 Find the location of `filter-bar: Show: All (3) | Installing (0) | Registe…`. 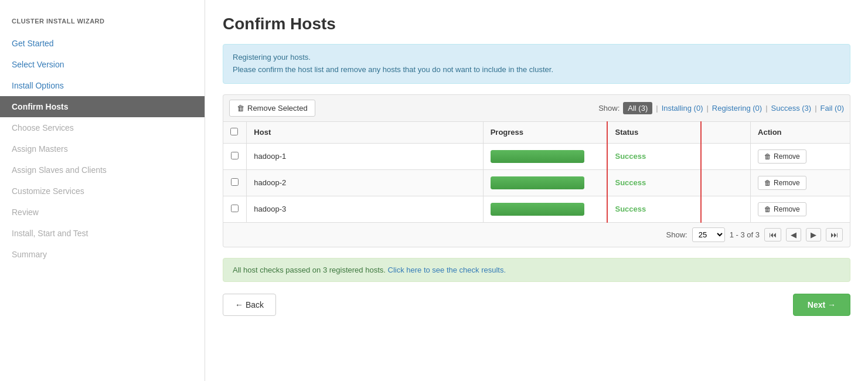

filter-bar: Show: All (3) | Installing (0) | Registe… is located at coordinates (721, 108).